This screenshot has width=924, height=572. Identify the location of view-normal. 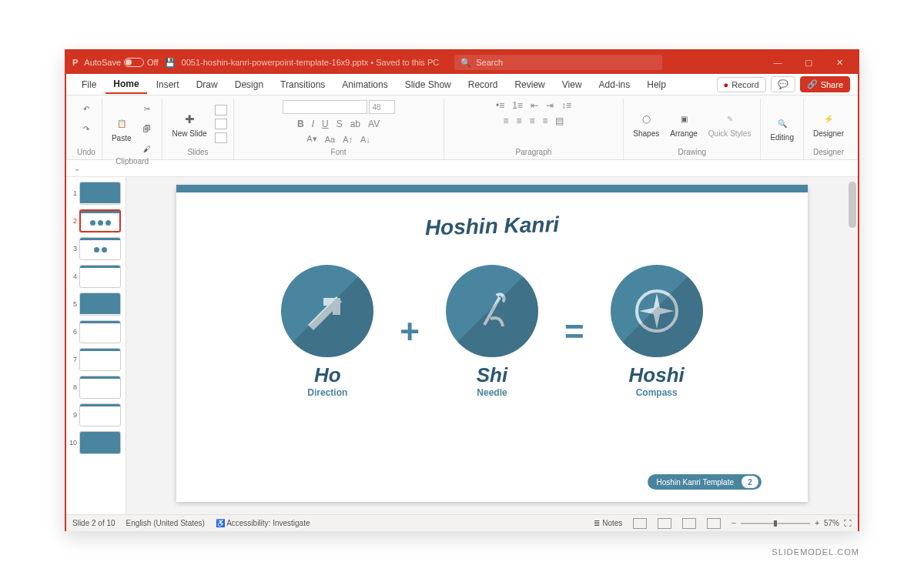
(640, 523).